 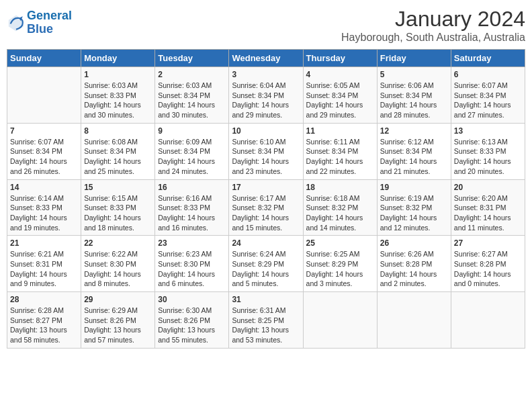 I want to click on week-row-4: 21Sunrise: 6:21 AM Sunset: 8:31 PM Dayli…, so click(x=266, y=264).